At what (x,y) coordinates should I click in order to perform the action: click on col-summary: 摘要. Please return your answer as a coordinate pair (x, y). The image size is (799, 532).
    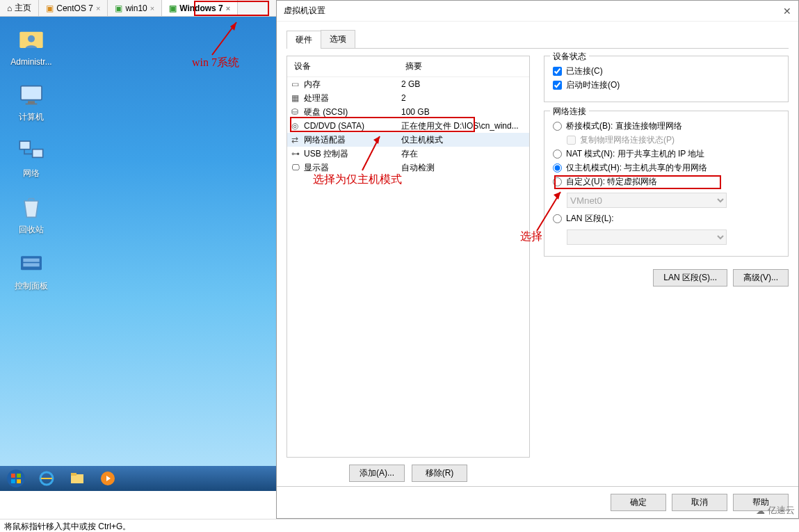
    Looking at the image, I should click on (464, 67).